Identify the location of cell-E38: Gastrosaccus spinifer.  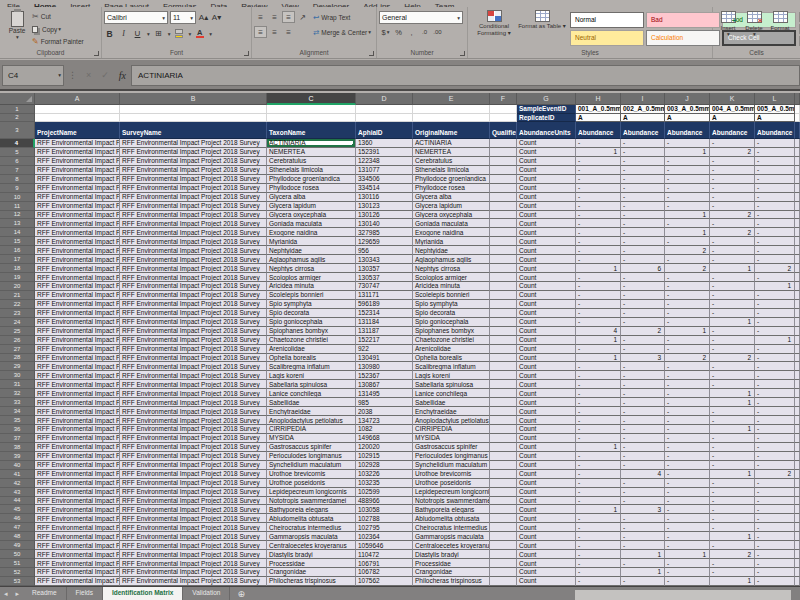
(452, 448).